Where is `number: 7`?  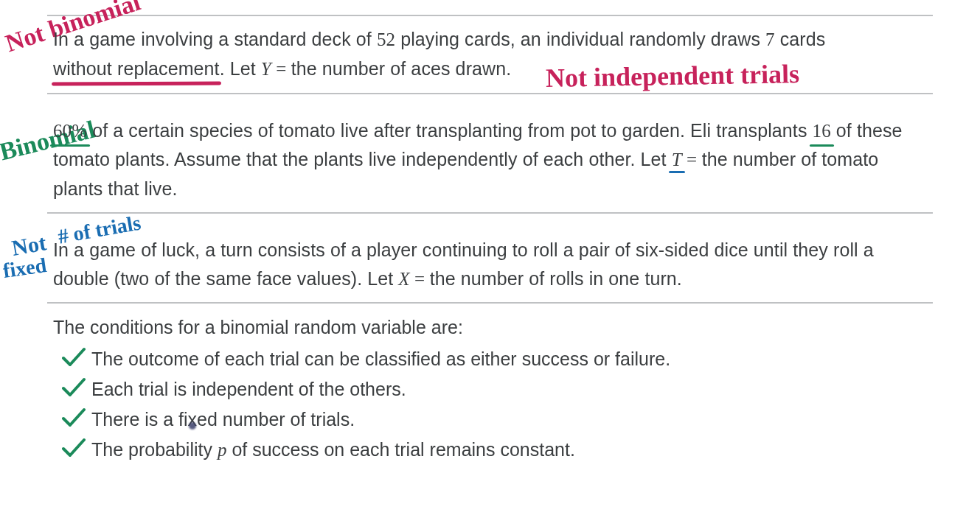
number: 7 is located at coordinates (770, 40).